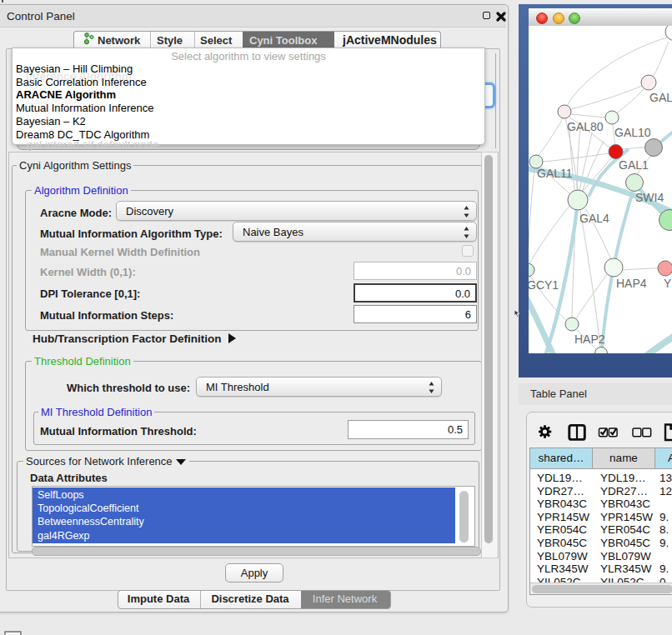  I want to click on svg-text: SWI4, so click(649, 198).